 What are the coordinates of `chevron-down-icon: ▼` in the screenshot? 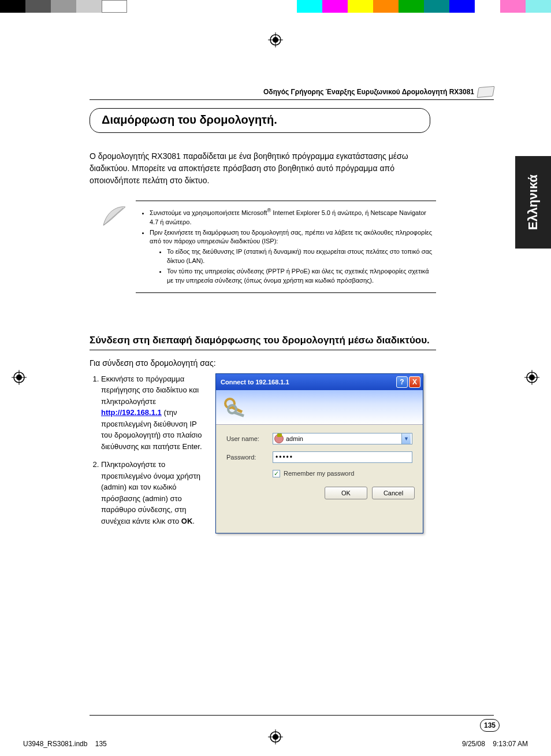 It's located at (406, 439).